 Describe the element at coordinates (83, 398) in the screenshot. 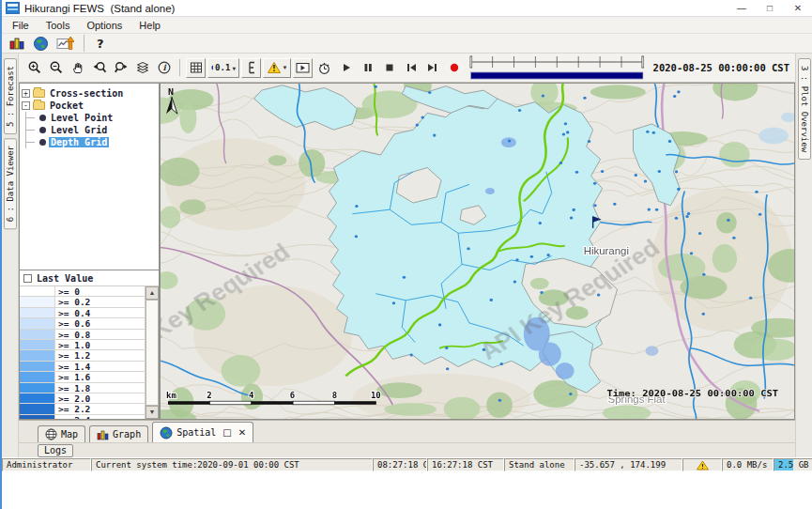

I see `legend-row: >= 2.0` at that location.